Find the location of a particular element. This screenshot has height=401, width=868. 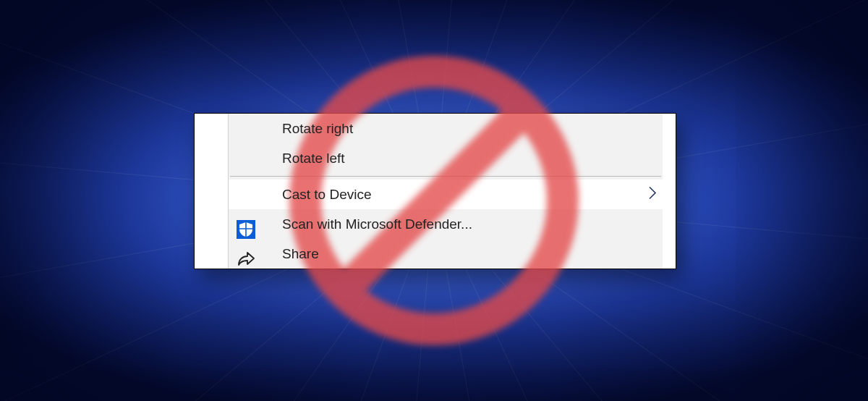

menu-separator is located at coordinates (446, 177).